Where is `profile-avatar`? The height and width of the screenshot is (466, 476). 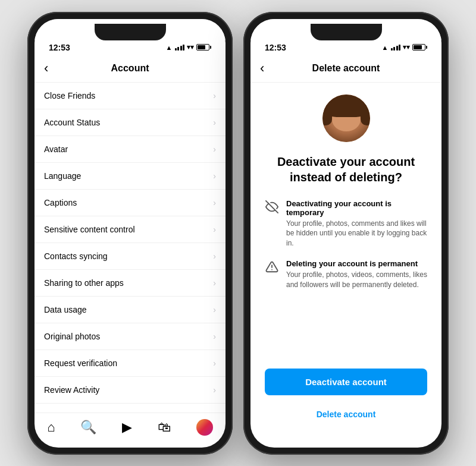
profile-avatar is located at coordinates (346, 118).